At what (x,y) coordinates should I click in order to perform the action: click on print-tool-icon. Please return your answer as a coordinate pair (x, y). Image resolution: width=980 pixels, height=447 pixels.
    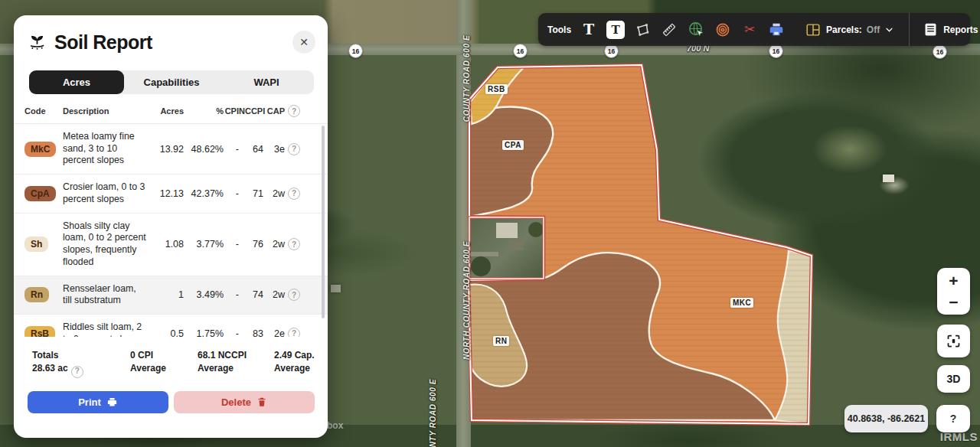
    Looking at the image, I should click on (776, 30).